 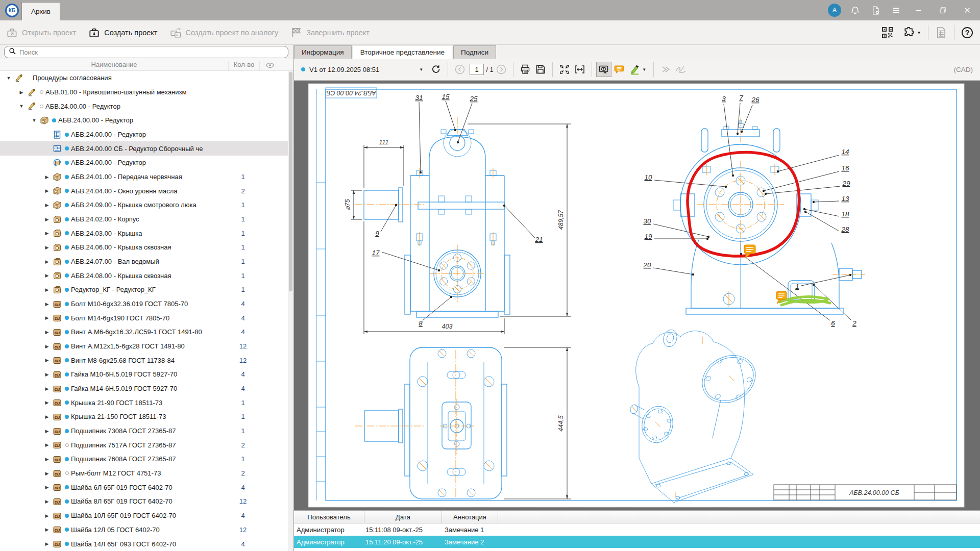 I want to click on show-annotations-toggle, so click(x=604, y=69).